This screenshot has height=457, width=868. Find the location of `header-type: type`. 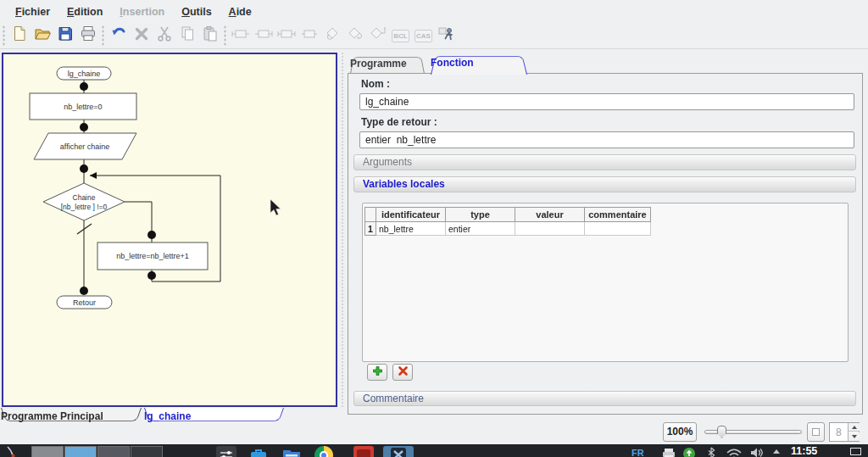

header-type: type is located at coordinates (481, 215).